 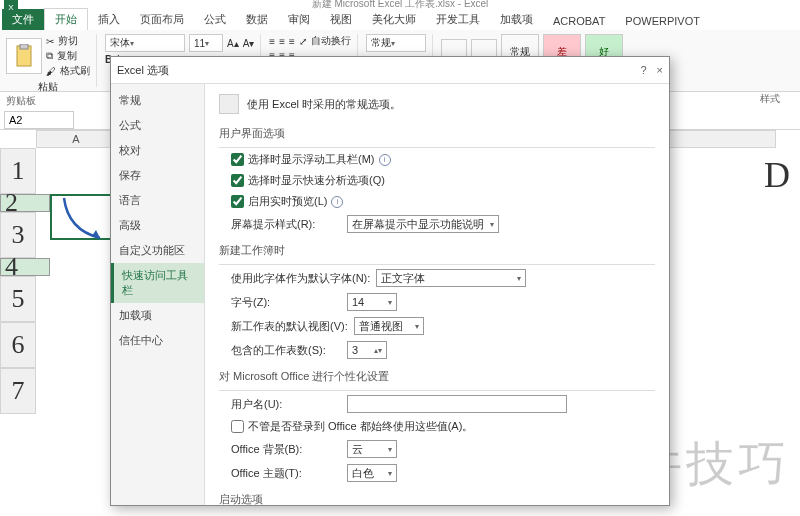 What do you see at coordinates (18, 299) in the screenshot?
I see `row-header-5: 5` at bounding box center [18, 299].